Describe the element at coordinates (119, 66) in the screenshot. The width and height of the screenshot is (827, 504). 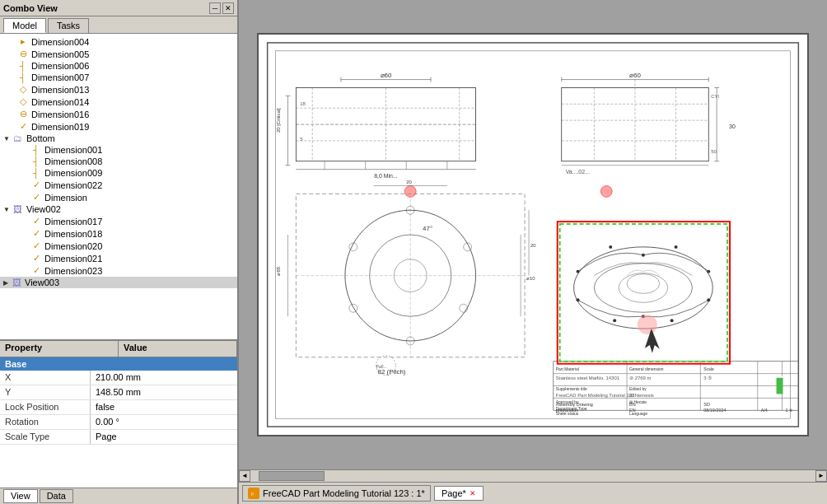
I see `tree-item: ┤Dimension006` at that location.